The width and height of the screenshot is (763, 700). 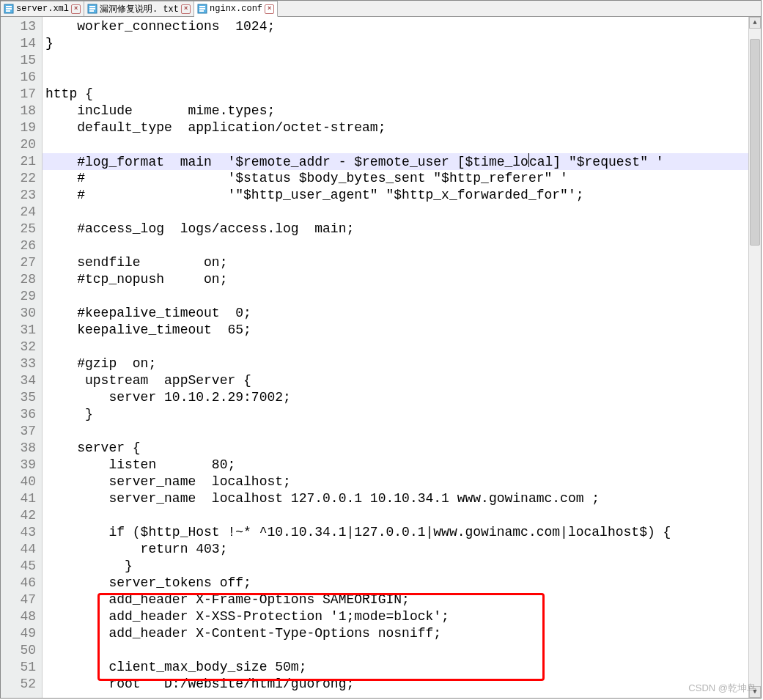 I want to click on line-number: 32, so click(x=21, y=347).